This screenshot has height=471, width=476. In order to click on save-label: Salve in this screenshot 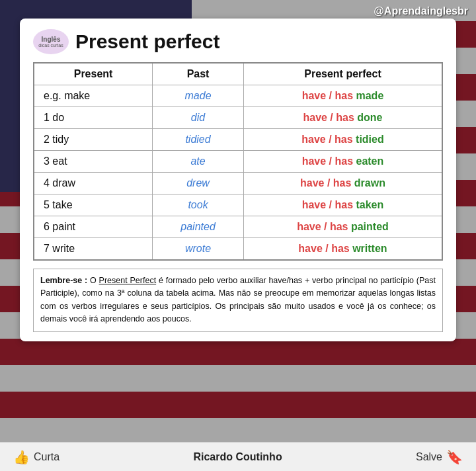, I will do `click(429, 457)`.